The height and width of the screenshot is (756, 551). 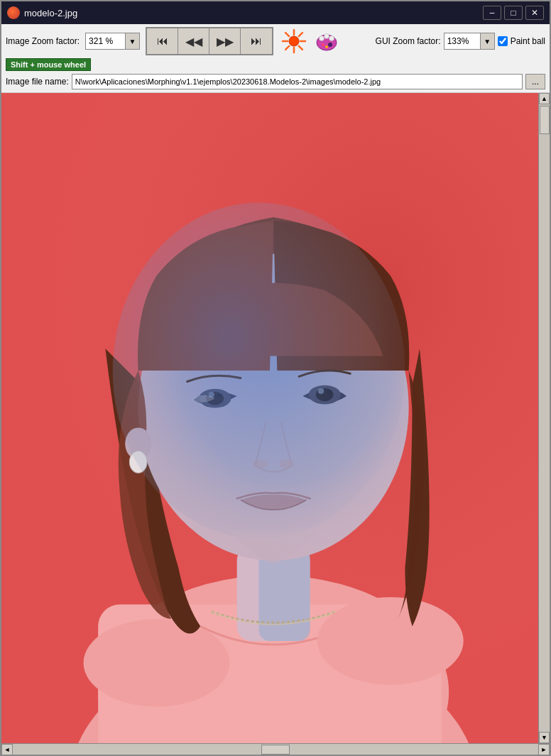 I want to click on maximize-button: □, so click(x=513, y=13).